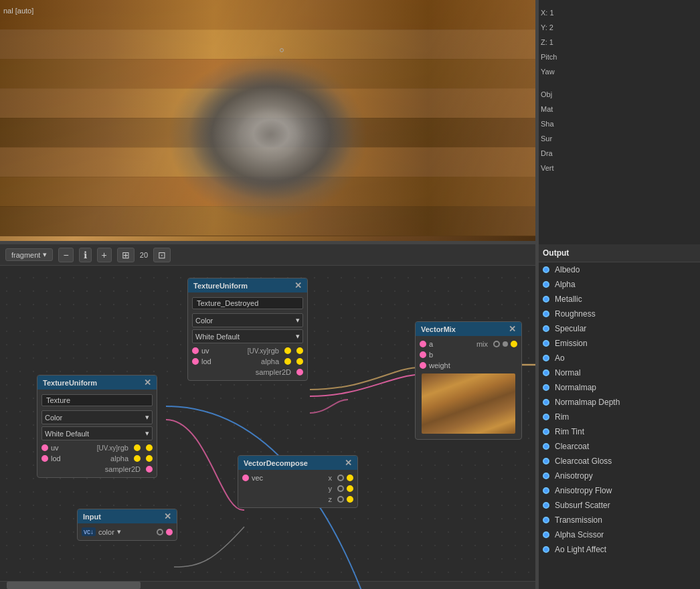  I want to click on output-label-0: Albedo, so click(567, 270).